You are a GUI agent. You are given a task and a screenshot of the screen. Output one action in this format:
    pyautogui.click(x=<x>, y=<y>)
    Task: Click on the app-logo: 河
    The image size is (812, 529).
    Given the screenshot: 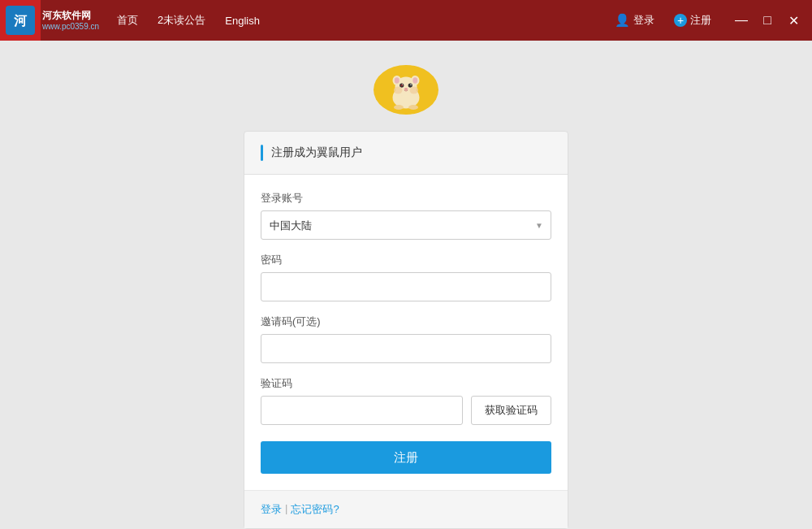 What is the action you would take?
    pyautogui.click(x=20, y=20)
    